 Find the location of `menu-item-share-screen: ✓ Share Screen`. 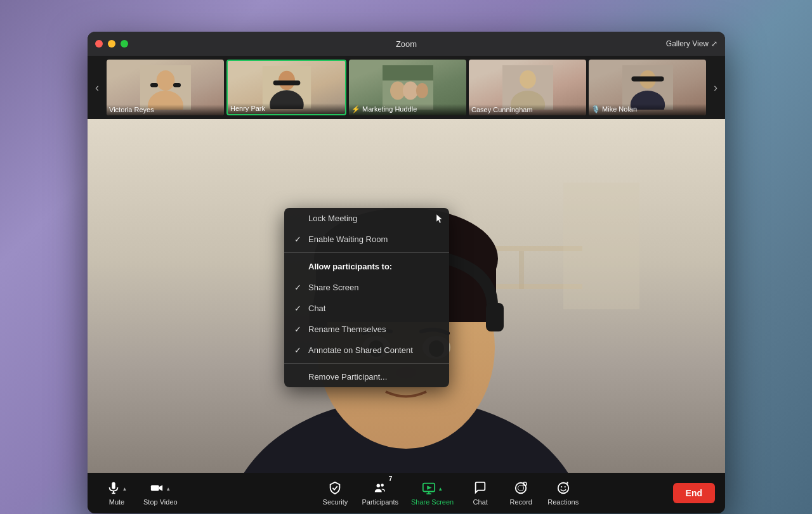

menu-item-share-screen: ✓ Share Screen is located at coordinates (367, 288).